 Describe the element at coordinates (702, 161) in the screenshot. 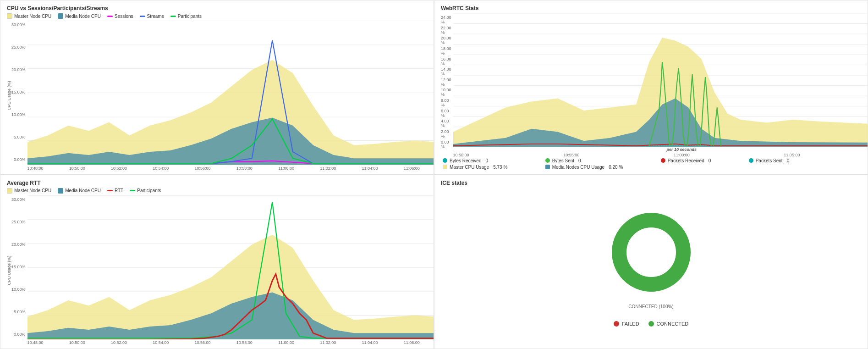

I see `stat-packets-received: Packets Received 0` at that location.